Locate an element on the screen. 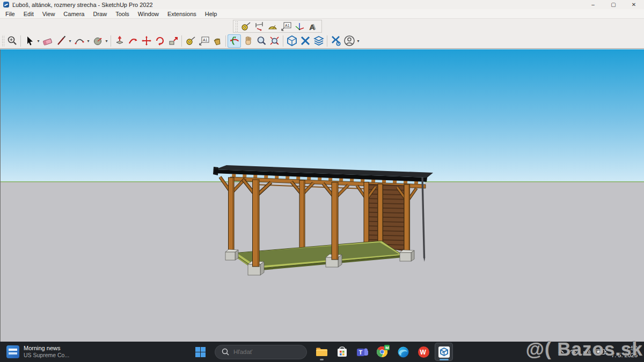  construction-toolbar: A1 AA is located at coordinates (277, 26).